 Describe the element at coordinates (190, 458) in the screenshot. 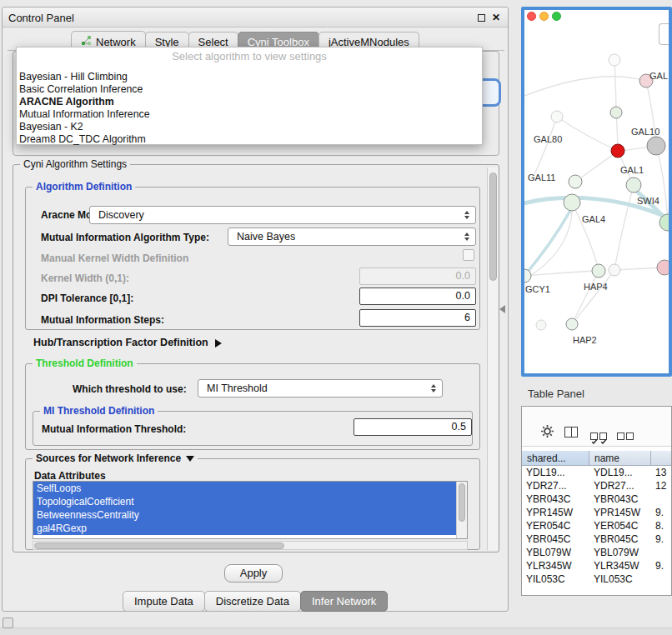

I see `expand-down-icon` at that location.